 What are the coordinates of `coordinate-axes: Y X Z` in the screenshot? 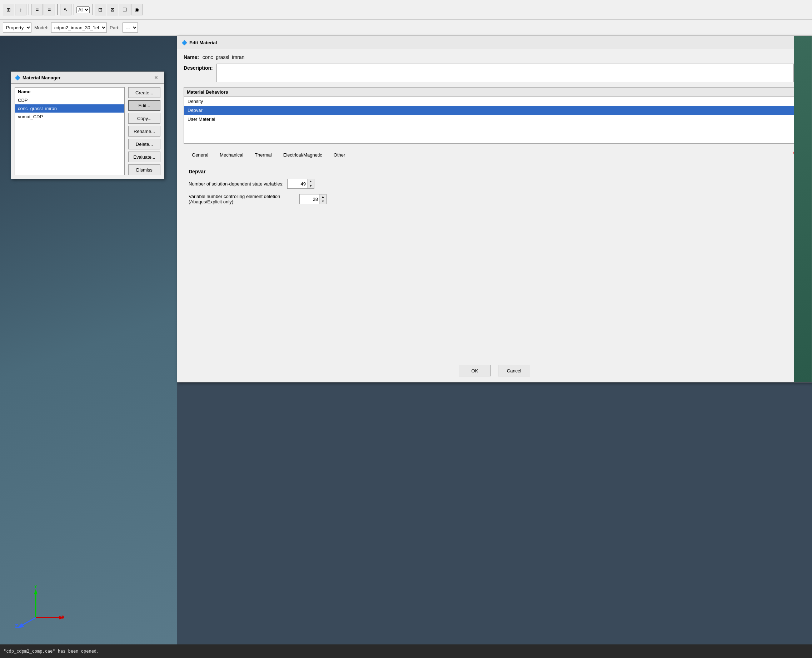 It's located at (39, 608).